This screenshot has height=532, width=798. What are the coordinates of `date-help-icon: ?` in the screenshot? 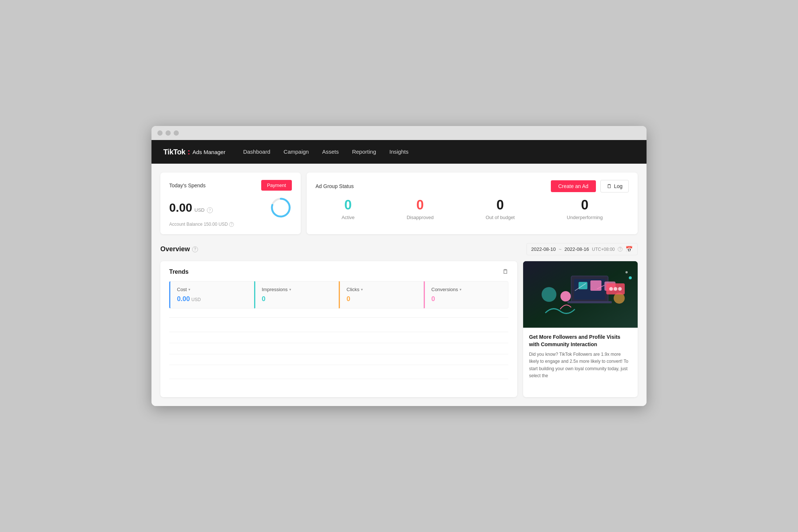 It's located at (620, 249).